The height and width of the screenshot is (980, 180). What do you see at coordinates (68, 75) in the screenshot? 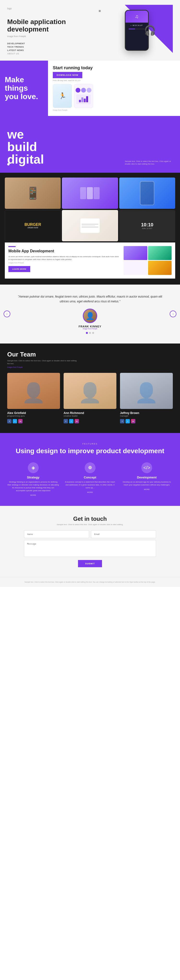
I see `download-button: DOWNLOAD NOW` at bounding box center [68, 75].